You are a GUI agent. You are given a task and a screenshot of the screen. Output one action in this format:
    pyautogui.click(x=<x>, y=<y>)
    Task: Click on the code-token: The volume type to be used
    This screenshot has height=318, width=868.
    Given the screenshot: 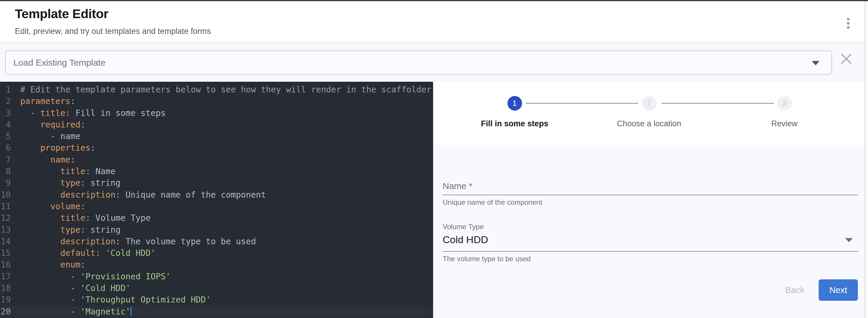 What is the action you would take?
    pyautogui.click(x=188, y=242)
    